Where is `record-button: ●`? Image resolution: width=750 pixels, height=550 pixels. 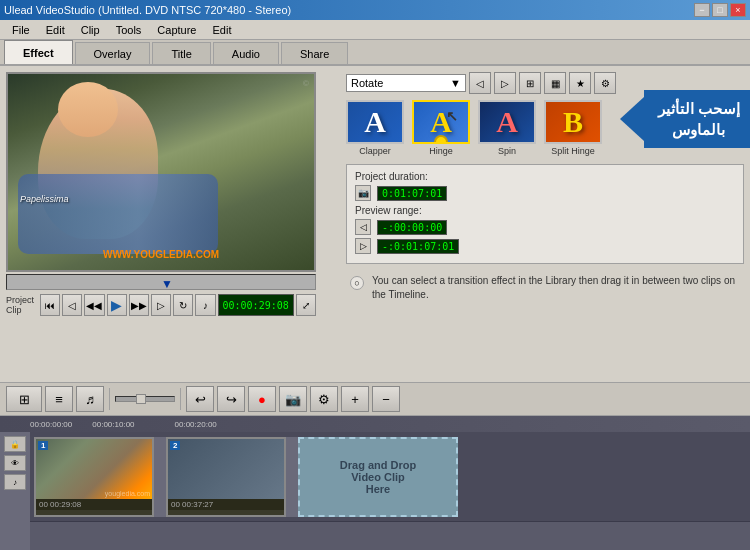
record-button: ● is located at coordinates (262, 399).